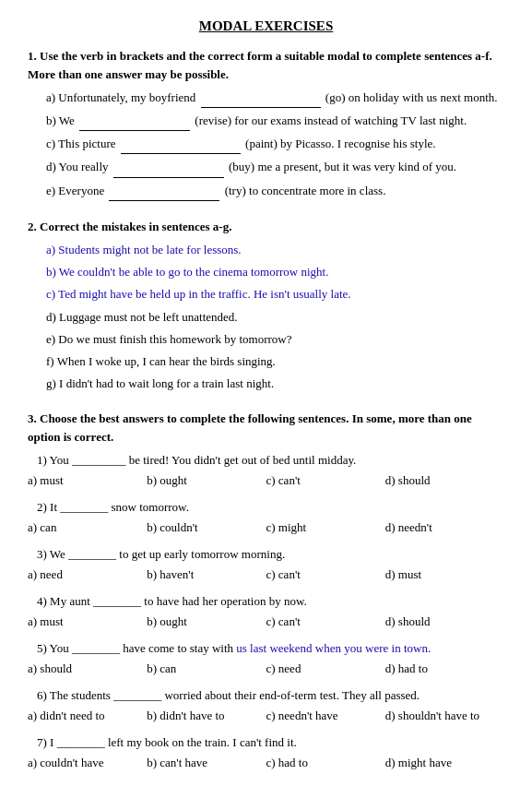 Image resolution: width=532 pixels, height=798 pixels. Describe the element at coordinates (266, 764) in the screenshot. I see `q3-7-options: a) couldn't have b) can't have c) had to…` at that location.